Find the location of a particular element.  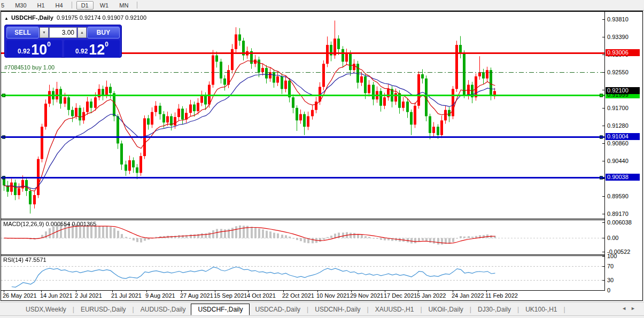

one-click-trade-panel: SELL ▼ 3.00 ▲ BUY 0.92 10 0 0.92 12 0 is located at coordinates (63, 41).